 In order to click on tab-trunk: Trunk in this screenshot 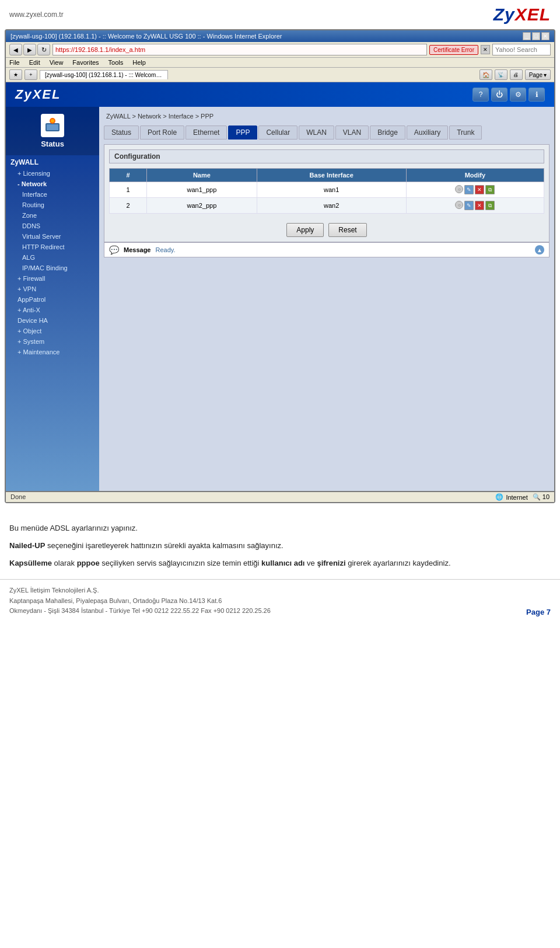, I will do `click(466, 133)`.